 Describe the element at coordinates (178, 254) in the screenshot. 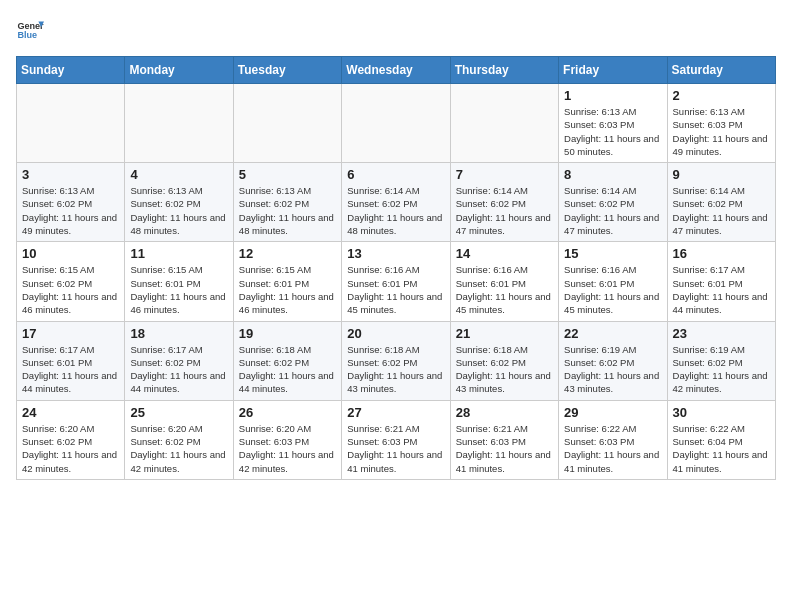

I see `day-number: 11` at that location.